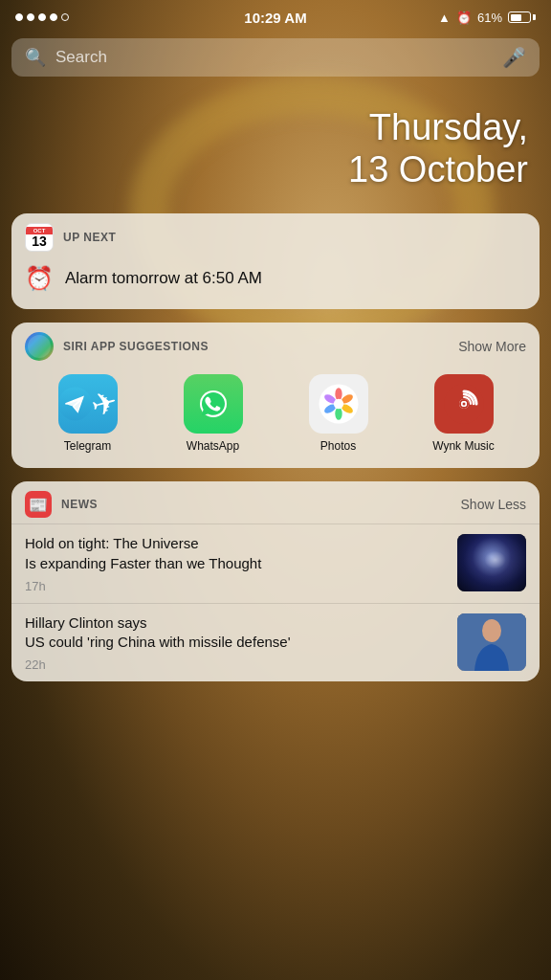 Image resolution: width=551 pixels, height=980 pixels. I want to click on search-bar: 🔍 🎤, so click(276, 57).